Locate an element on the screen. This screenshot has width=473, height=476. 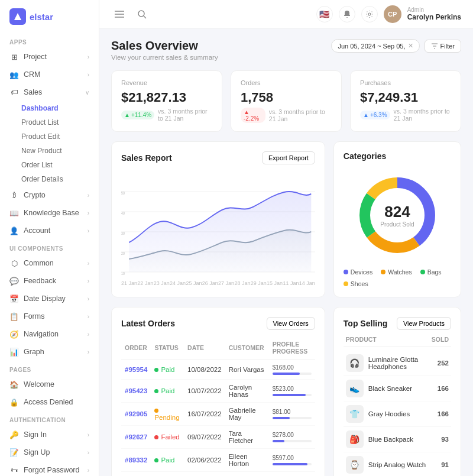
cell-order: #95954 is located at coordinates (136, 370).